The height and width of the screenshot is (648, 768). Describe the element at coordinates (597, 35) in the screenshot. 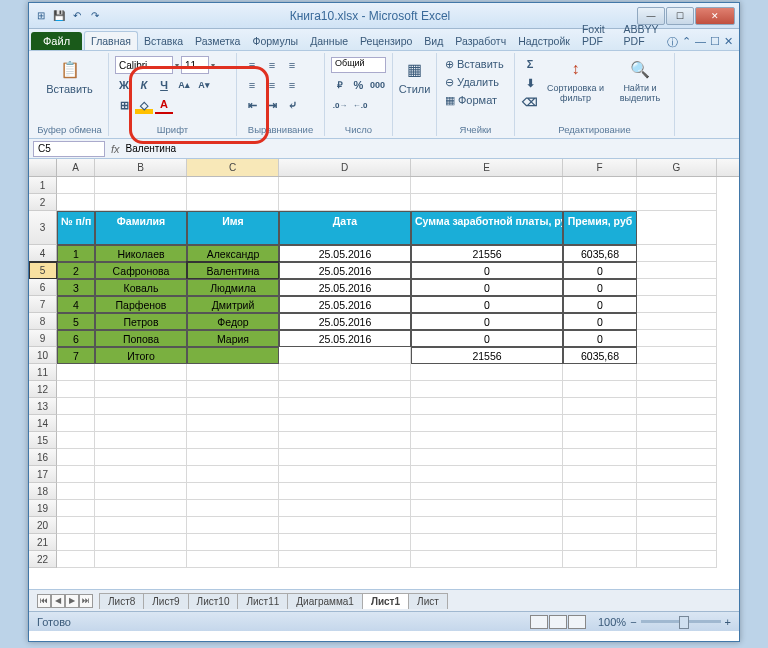

I see `foxit-tab: Foxit PDF` at that location.